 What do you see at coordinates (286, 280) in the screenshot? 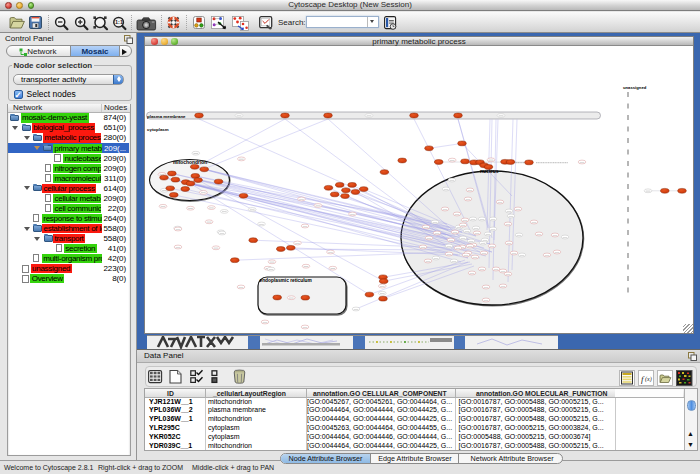
I see `svg-text: endoplasmic reticulum` at bounding box center [286, 280].